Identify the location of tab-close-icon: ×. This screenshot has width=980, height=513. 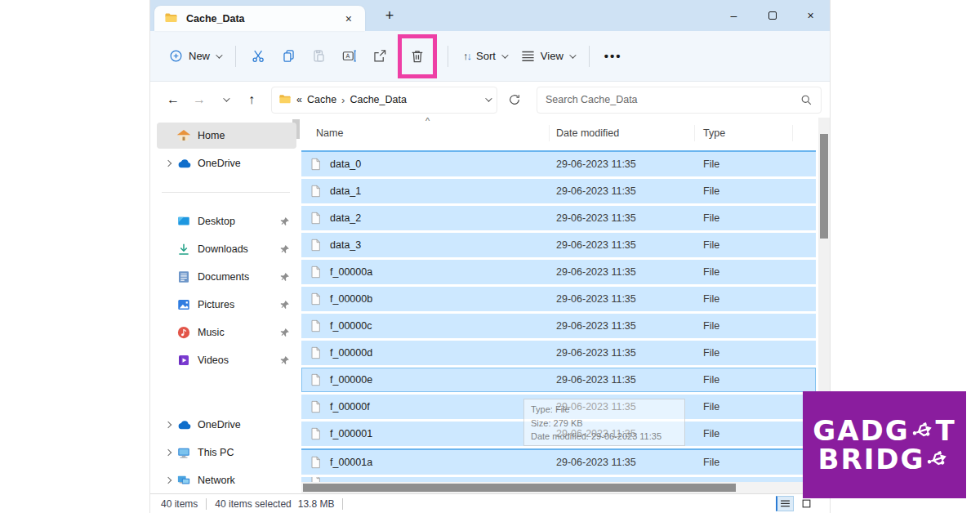
(349, 19).